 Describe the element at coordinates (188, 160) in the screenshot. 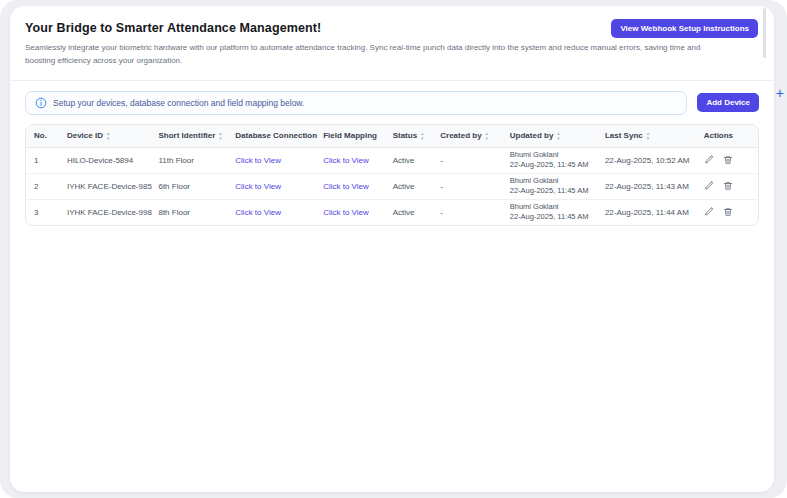

I see `cell-short-identifier: 11th Floor` at that location.